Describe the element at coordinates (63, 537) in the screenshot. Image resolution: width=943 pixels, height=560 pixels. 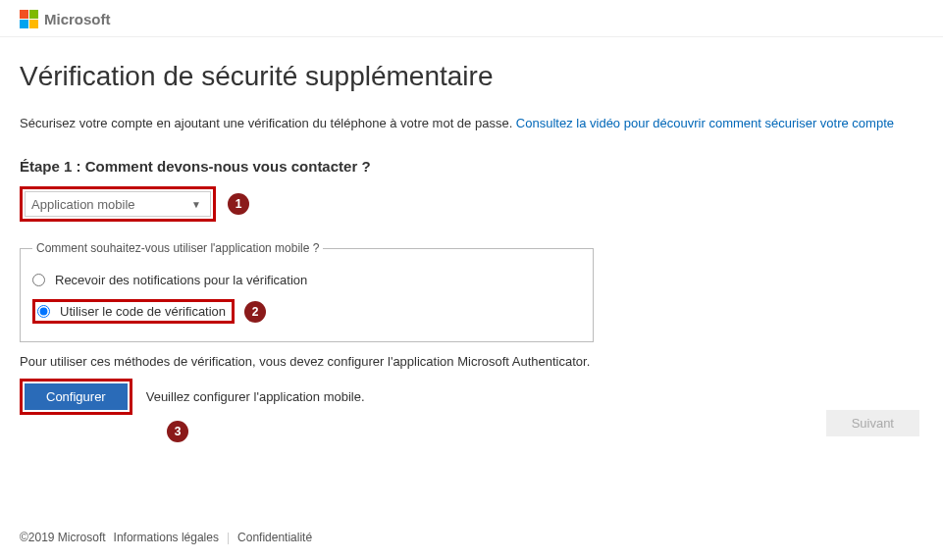
I see `footer-copyright: ©2019 Microsoft` at that location.